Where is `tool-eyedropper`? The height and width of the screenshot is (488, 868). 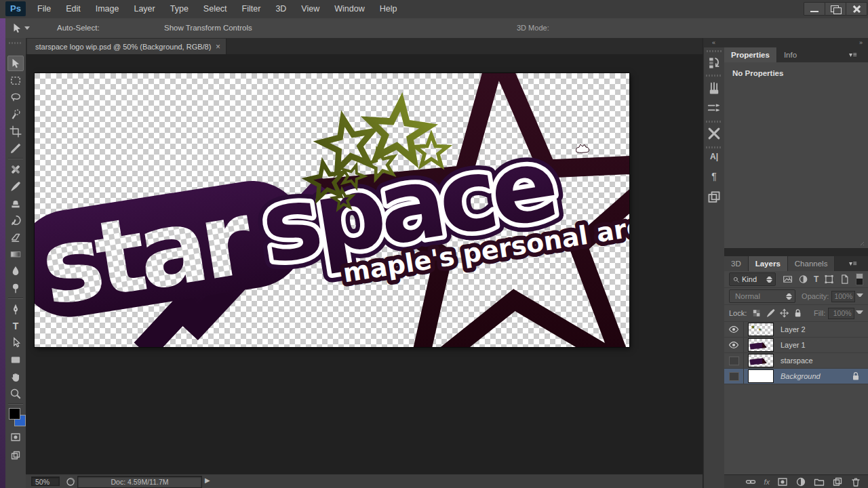 tool-eyedropper is located at coordinates (16, 148).